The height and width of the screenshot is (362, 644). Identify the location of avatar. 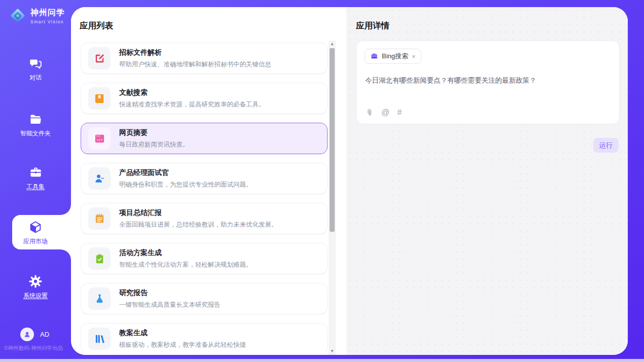
(27, 335).